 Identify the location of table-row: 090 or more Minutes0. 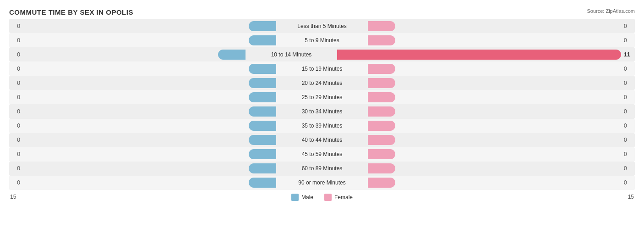
(322, 183).